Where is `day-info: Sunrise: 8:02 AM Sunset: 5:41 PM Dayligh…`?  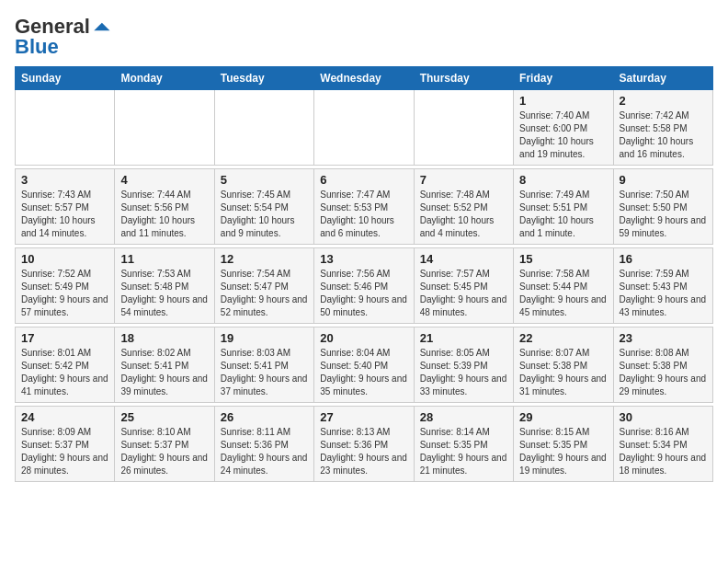 day-info: Sunrise: 8:02 AM Sunset: 5:41 PM Dayligh… is located at coordinates (164, 373).